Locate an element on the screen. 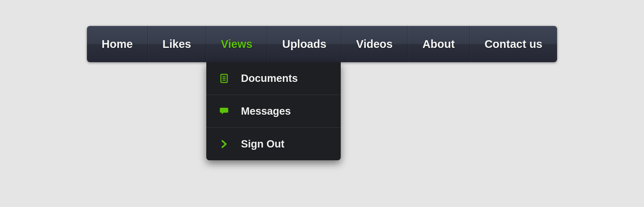  nav-label: Likes is located at coordinates (177, 44).